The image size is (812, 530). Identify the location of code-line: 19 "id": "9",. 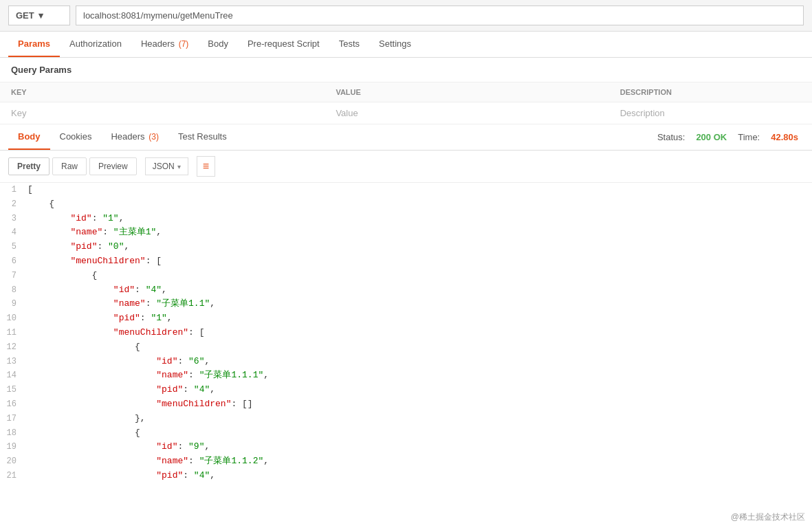
(406, 447).